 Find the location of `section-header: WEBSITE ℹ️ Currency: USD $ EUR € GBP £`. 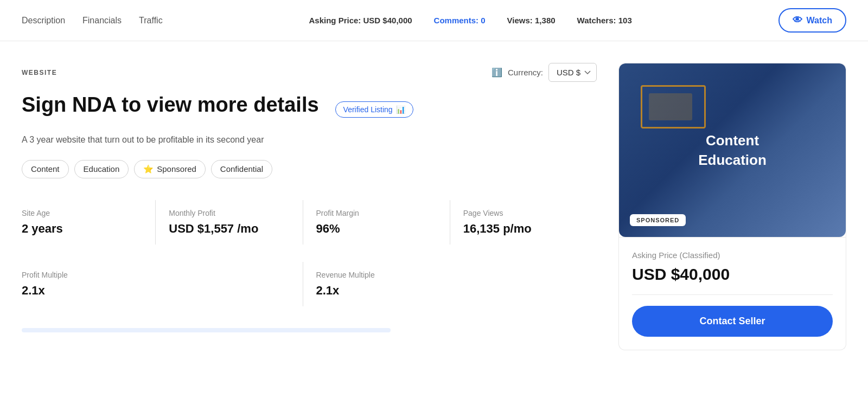

section-header: WEBSITE ℹ️ Currency: USD $ EUR € GBP £ is located at coordinates (309, 73).